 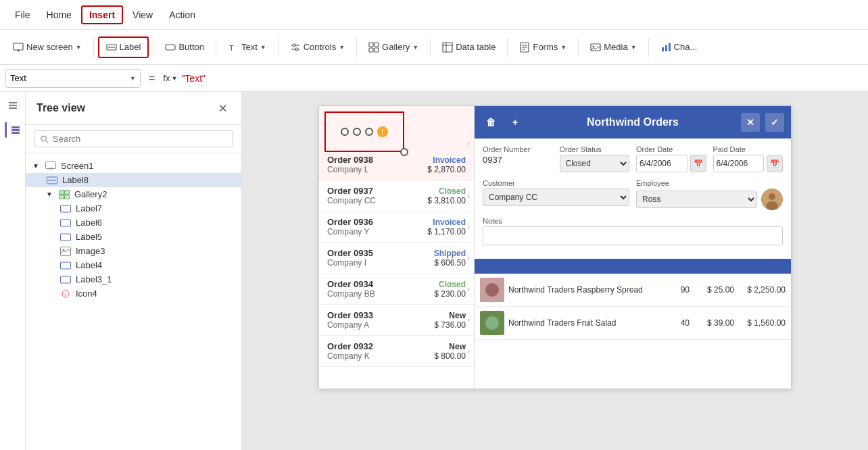 I want to click on tree-item-label6: Label6, so click(x=134, y=223).